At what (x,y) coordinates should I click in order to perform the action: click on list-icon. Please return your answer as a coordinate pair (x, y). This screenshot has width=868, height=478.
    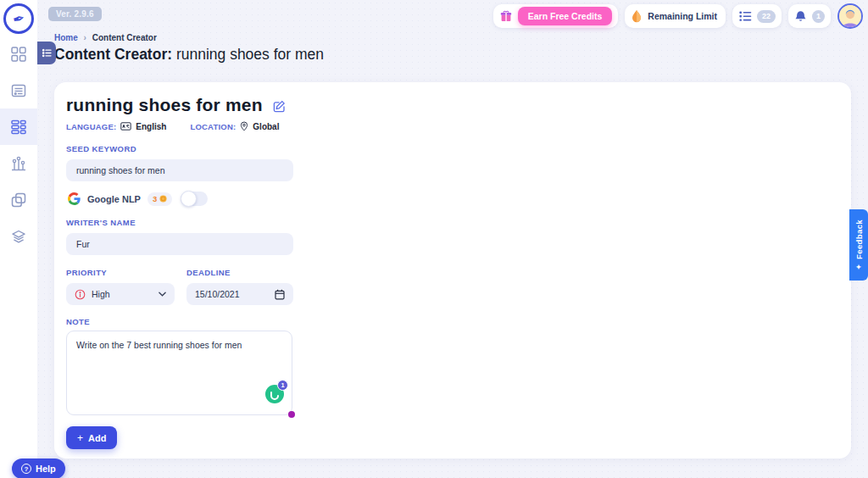
    Looking at the image, I should click on (745, 16).